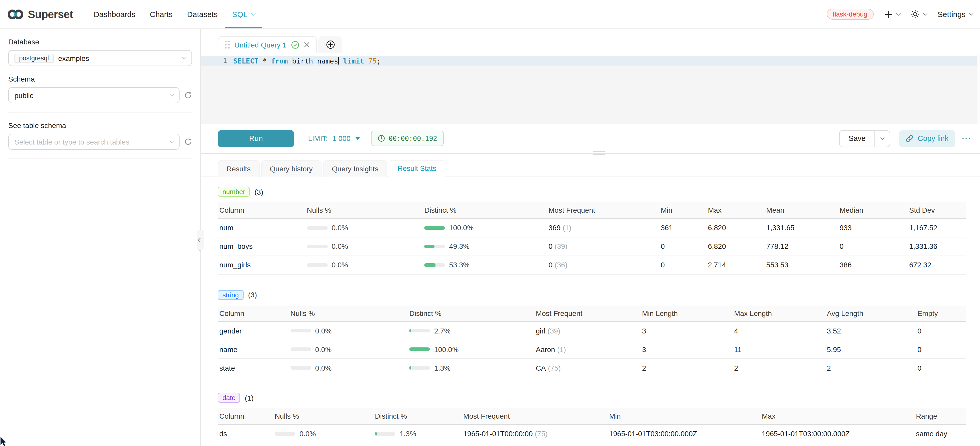  I want to click on more-options-button: ···, so click(967, 139).